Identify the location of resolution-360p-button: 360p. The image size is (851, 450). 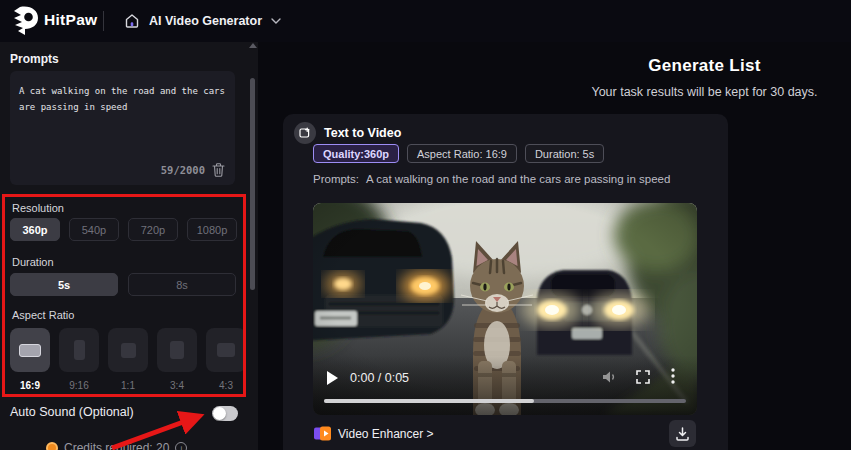
(35, 230).